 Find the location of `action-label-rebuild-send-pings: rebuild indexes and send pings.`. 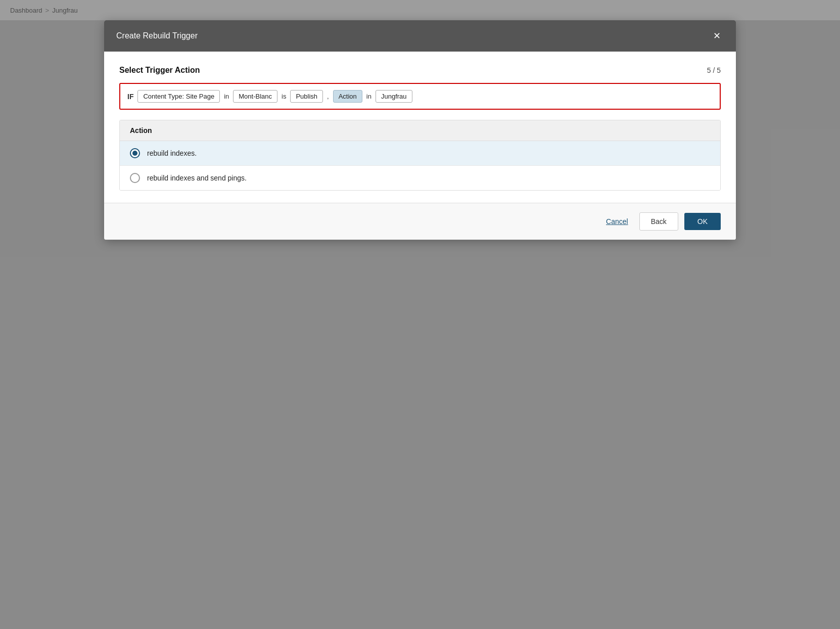

action-label-rebuild-send-pings: rebuild indexes and send pings. is located at coordinates (197, 178).